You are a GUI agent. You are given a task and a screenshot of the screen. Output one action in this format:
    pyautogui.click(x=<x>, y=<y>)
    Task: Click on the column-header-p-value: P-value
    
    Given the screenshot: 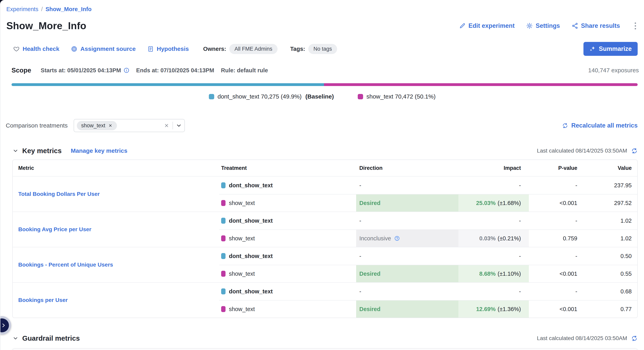 What is the action you would take?
    pyautogui.click(x=558, y=168)
    